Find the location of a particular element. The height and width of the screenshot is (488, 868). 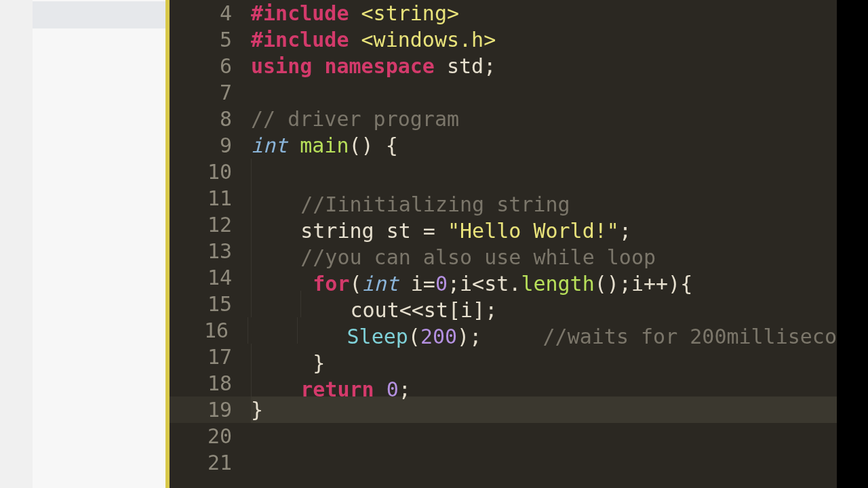

line-number: 6 is located at coordinates (210, 66).